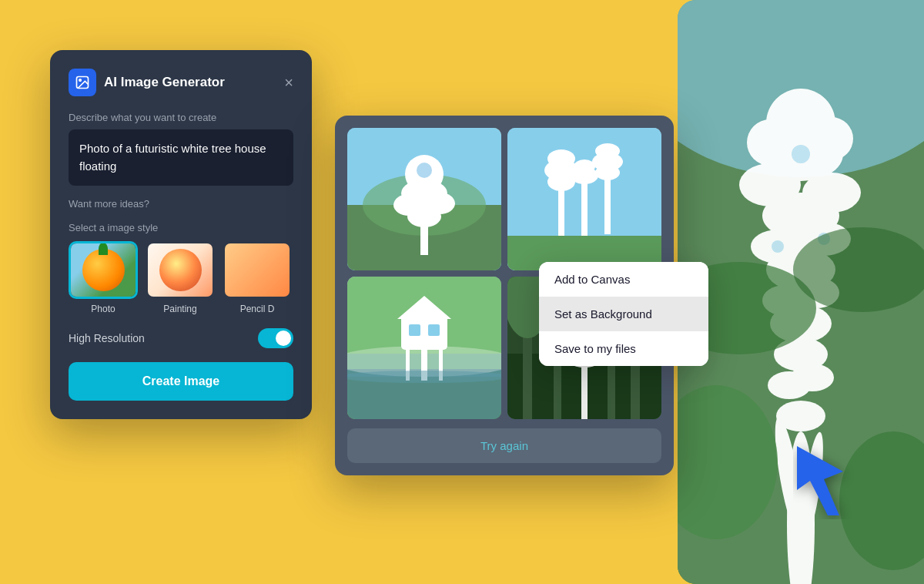  Describe the element at coordinates (181, 277) in the screenshot. I see `style-selector: Photo Painting Pencil D` at that location.